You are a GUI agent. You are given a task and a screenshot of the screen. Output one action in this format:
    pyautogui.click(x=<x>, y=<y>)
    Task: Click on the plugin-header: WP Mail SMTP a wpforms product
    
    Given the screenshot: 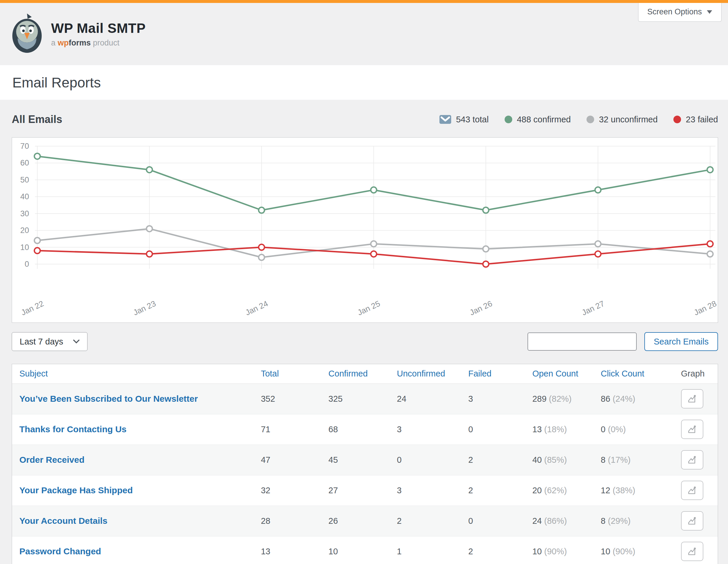 What is the action you would take?
    pyautogui.click(x=364, y=34)
    